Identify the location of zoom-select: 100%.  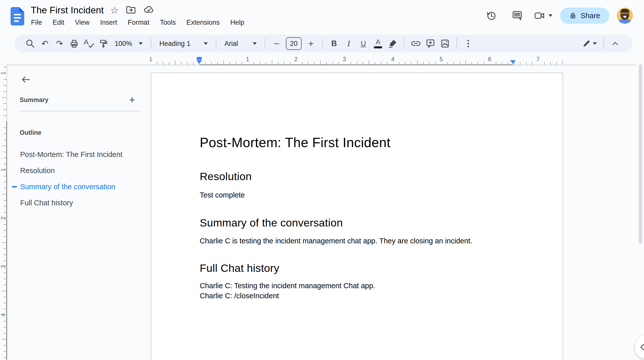
(129, 44).